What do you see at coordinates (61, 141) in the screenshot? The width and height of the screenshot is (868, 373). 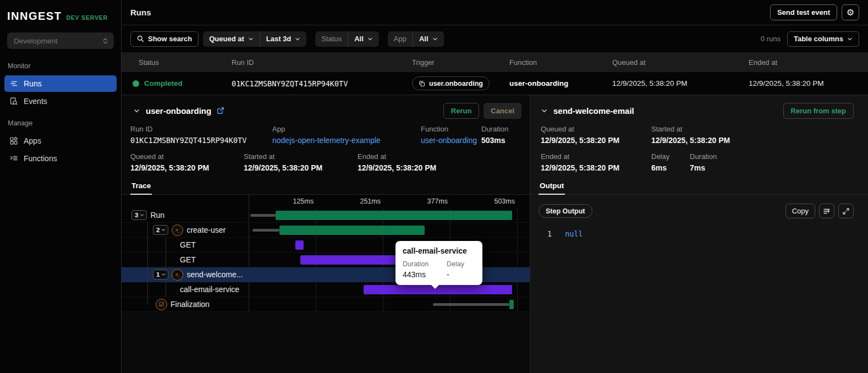 I see `sidebar-item-apps: Apps` at bounding box center [61, 141].